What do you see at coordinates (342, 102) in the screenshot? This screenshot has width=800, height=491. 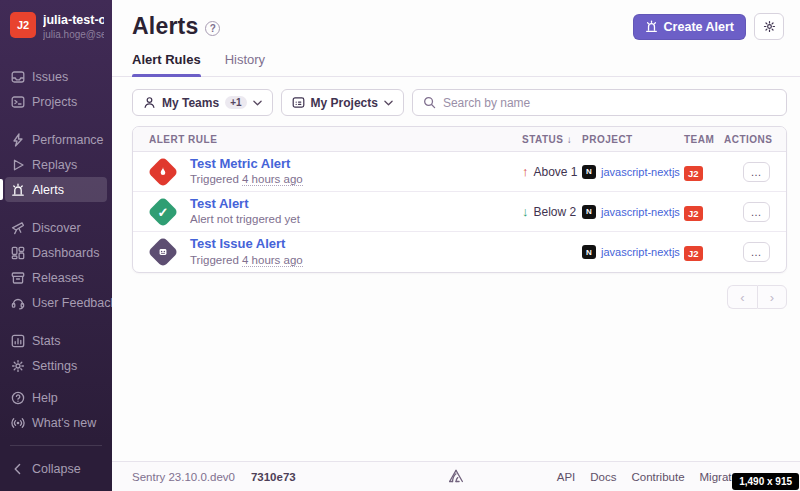 I see `my-projects-filter-button: My Projects` at bounding box center [342, 102].